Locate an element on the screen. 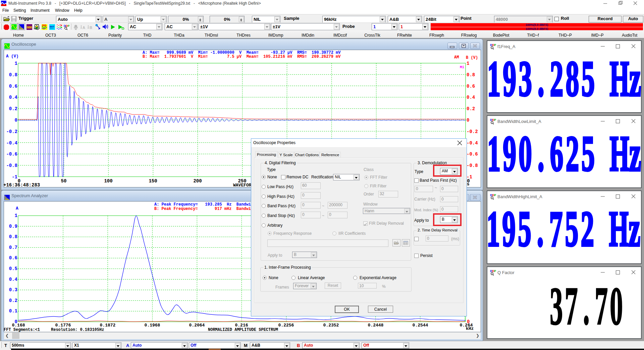 This screenshot has width=644, height=350. svg-text: DUT is located at coordinates (52, 27).